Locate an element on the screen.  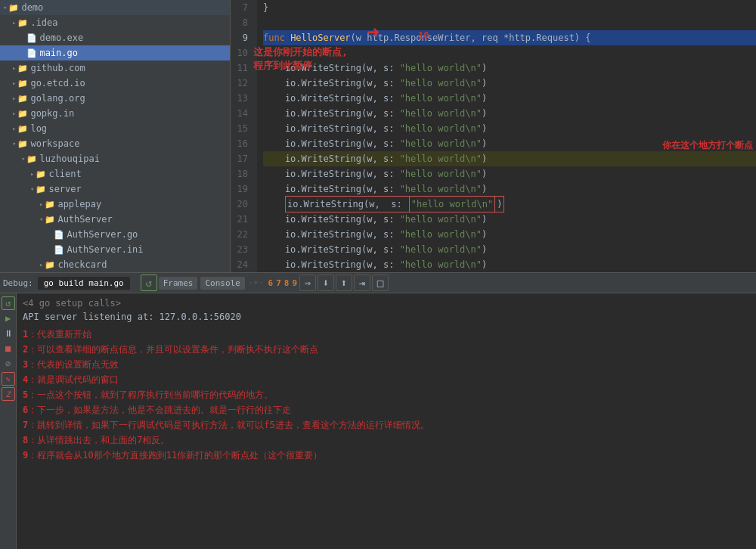
debug-tab: go build main.go is located at coordinates (84, 283).